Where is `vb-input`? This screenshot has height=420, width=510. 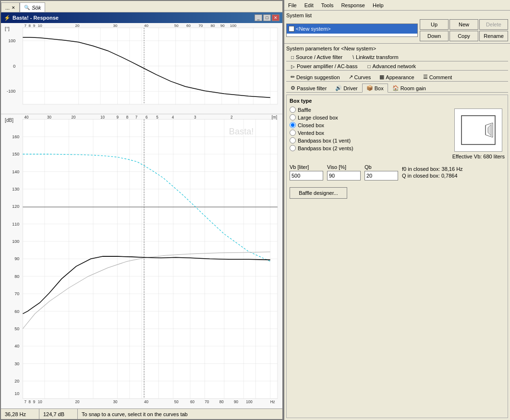
vb-input is located at coordinates (306, 176).